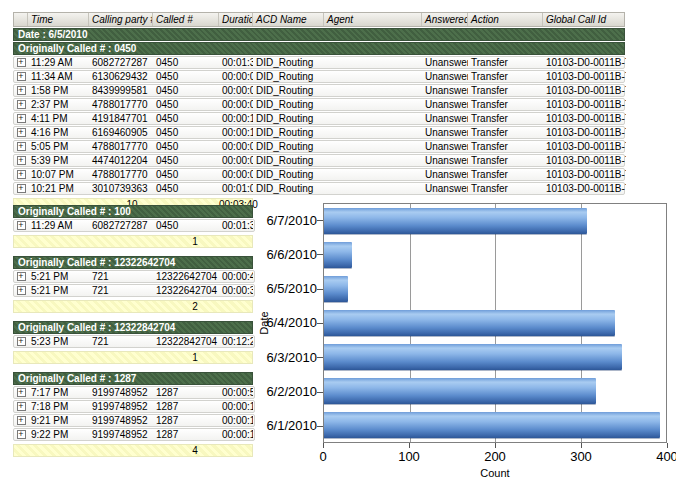  Describe the element at coordinates (285, 391) in the screenshot. I see `chart-category-label: 6/2/2010` at that location.